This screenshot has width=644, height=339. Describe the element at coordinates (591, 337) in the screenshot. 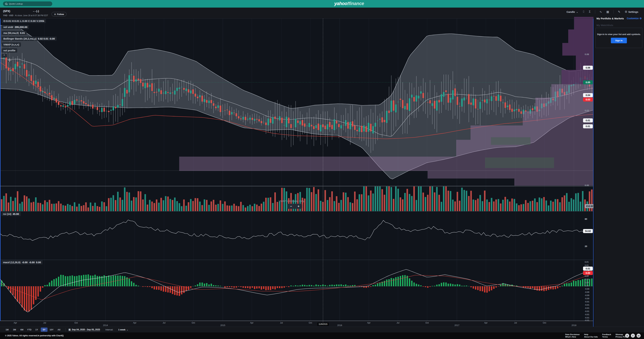

I see `footer-link: About Our Ads` at that location.